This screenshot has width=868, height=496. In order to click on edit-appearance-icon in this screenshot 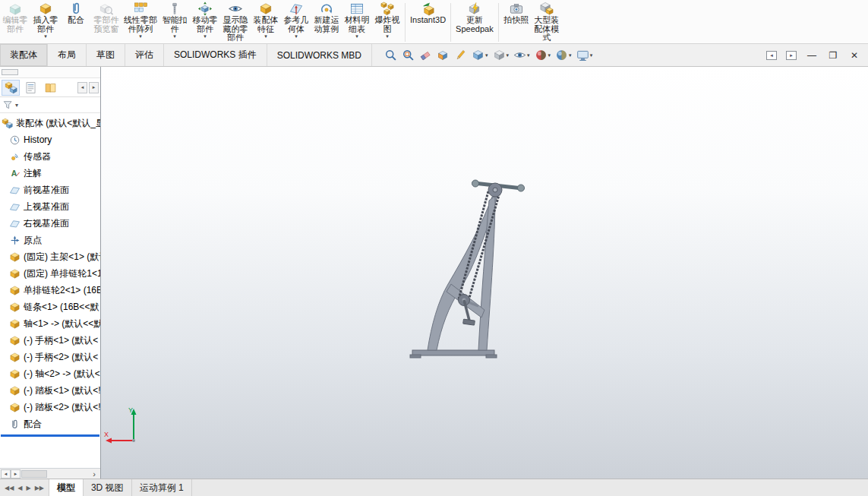, I will do `click(541, 55)`.